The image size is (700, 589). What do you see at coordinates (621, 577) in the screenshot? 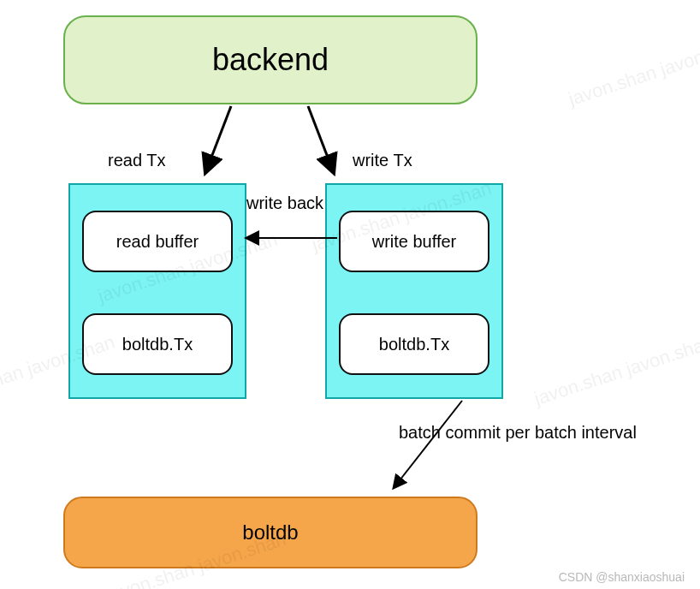
I see `attribution-text: CSDN @shanxiaoshuai` at bounding box center [621, 577].